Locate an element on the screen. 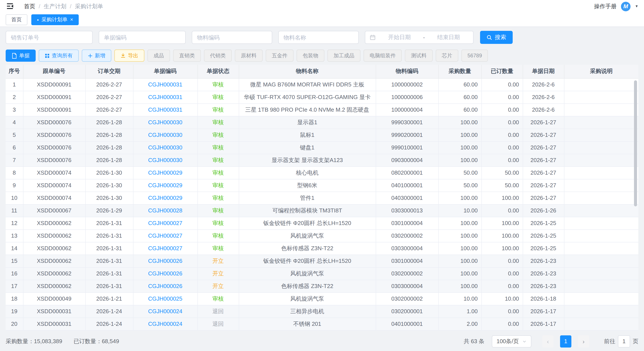 This screenshot has height=351, width=644. vertical-scrollbar is located at coordinates (636, 143).